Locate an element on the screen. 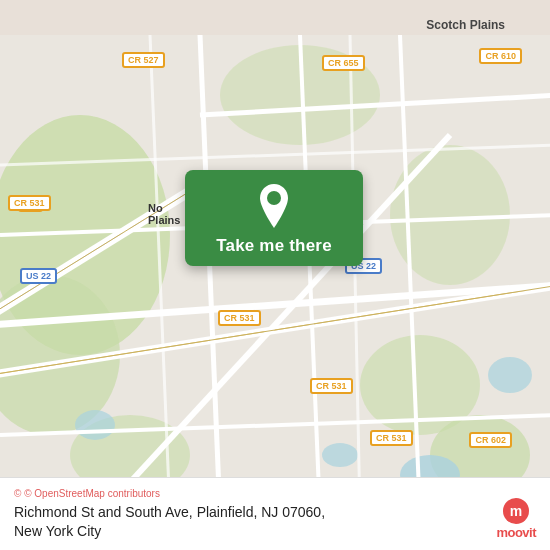 This screenshot has height=550, width=550. svg-text: m is located at coordinates (516, 511).